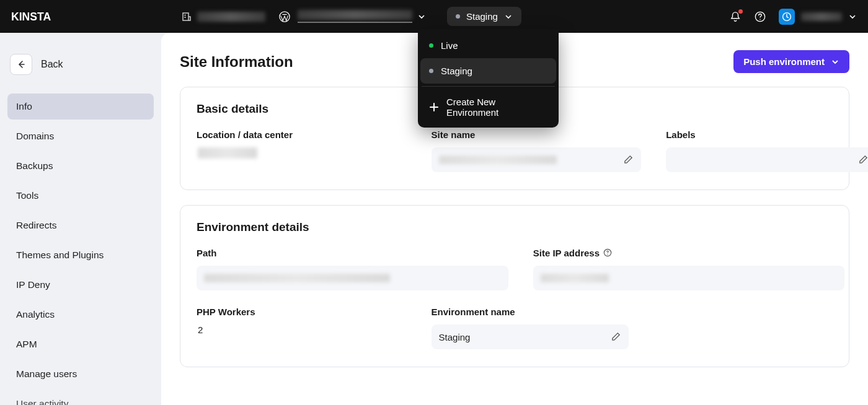  I want to click on sidebar-item-user-activity: User activity, so click(81, 398).